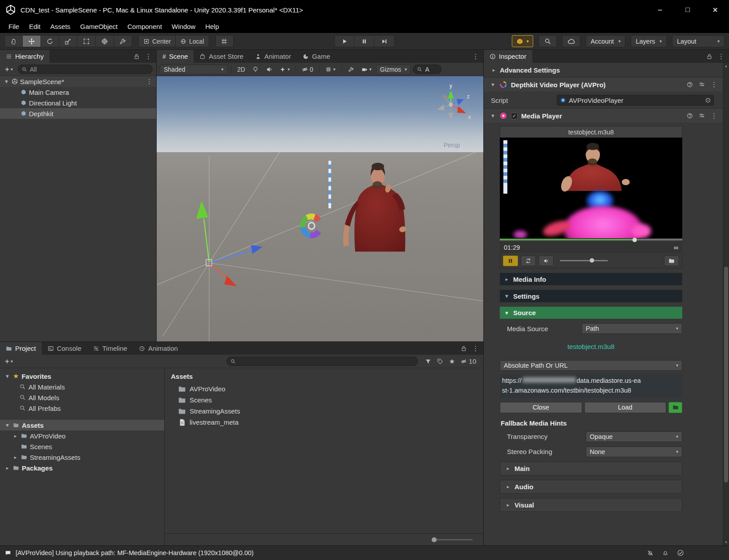 This screenshot has width=729, height=560. I want to click on scroll-up-arrow: ▲, so click(726, 66).